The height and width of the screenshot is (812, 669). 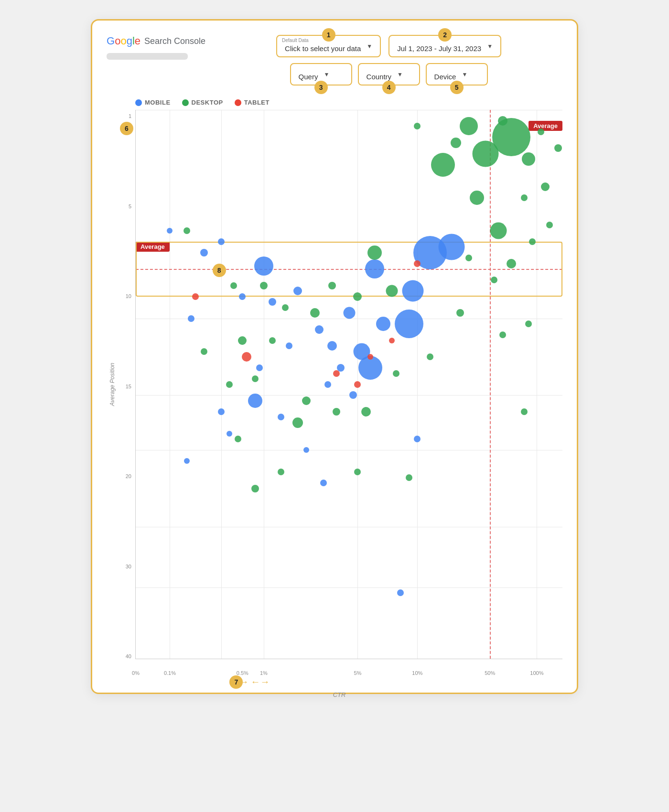 I want to click on query-label: Query, so click(x=309, y=75).